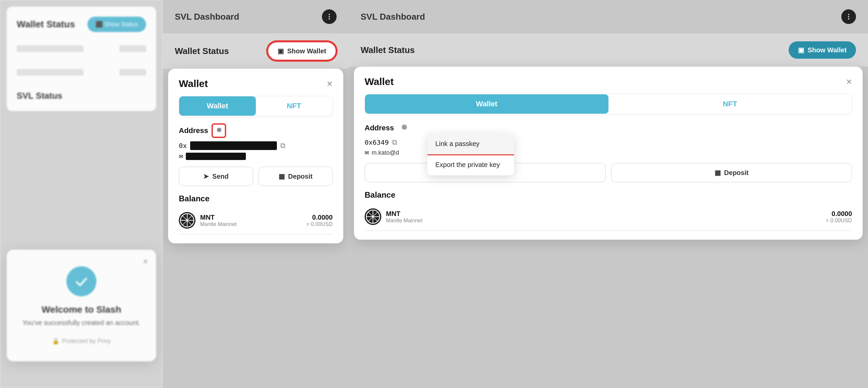  I want to click on wallet-status-bar-right: Wallet Status ▣ Show Wallet, so click(609, 50).